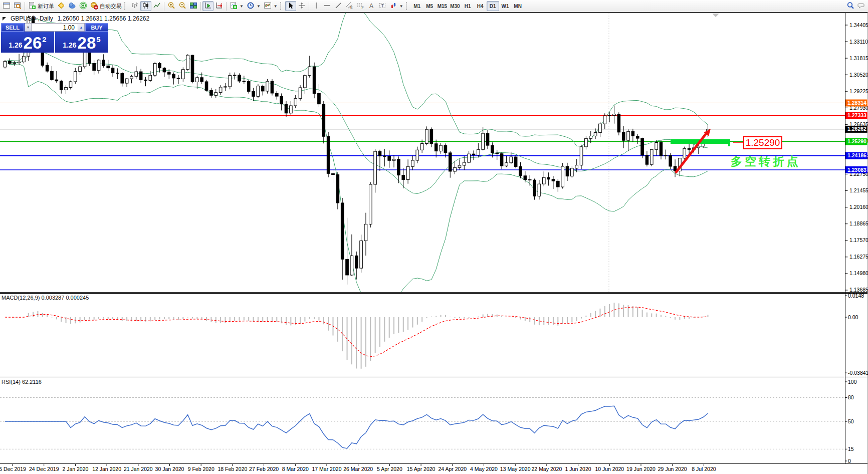  I want to click on buy-price-sup: 5, so click(98, 39).